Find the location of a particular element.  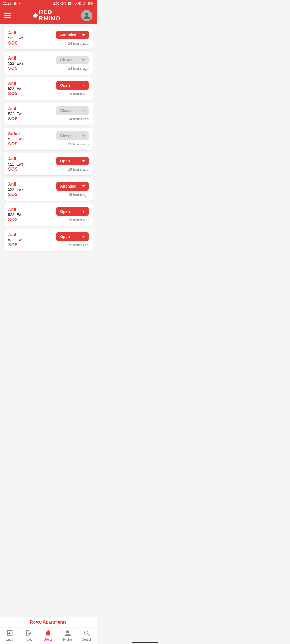

battery-level: 25% is located at coordinates (90, 3).